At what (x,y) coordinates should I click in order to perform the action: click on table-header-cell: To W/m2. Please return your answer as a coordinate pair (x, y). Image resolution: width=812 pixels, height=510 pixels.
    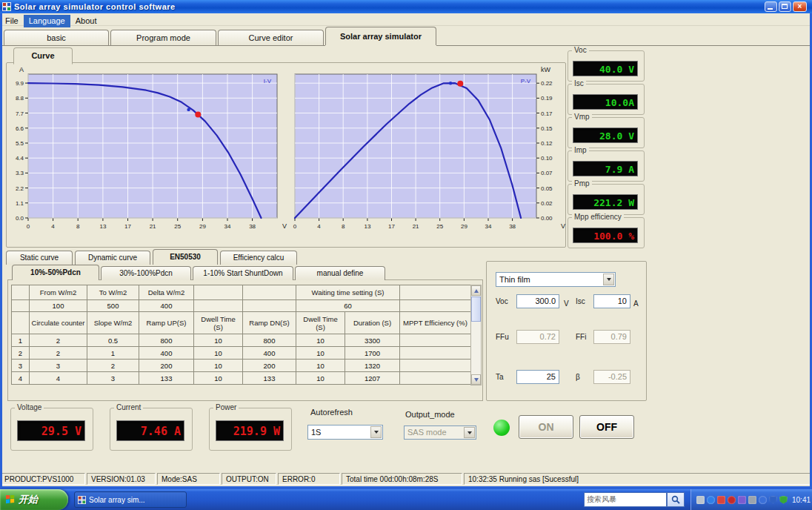
    Looking at the image, I should click on (113, 293).